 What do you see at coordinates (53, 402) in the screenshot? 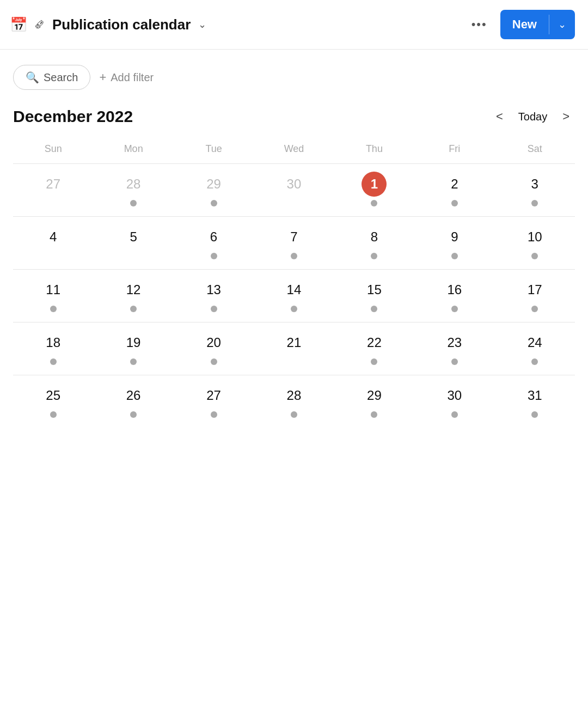
I see `calendar-day: 25` at bounding box center [53, 402].